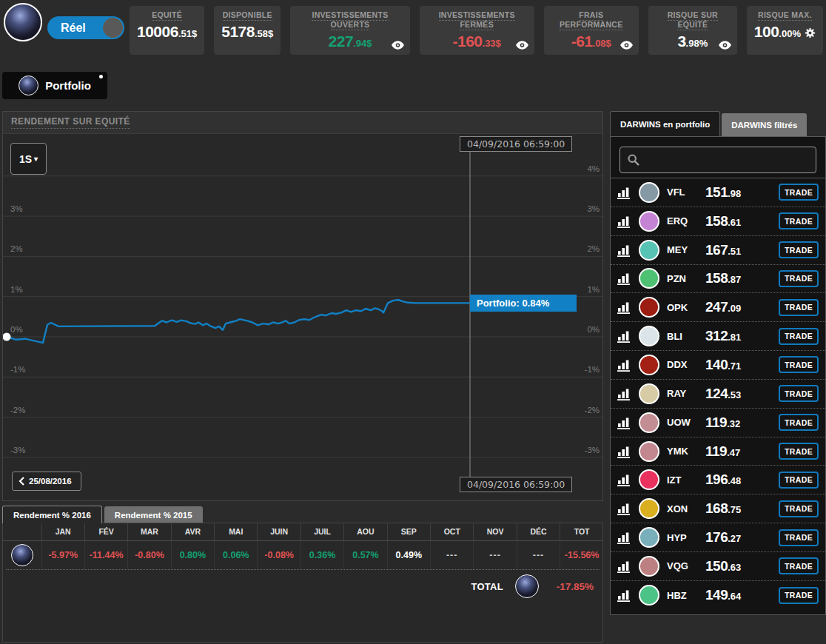  Describe the element at coordinates (63, 555) in the screenshot. I see `month-value-cell: -5.97%` at that location.